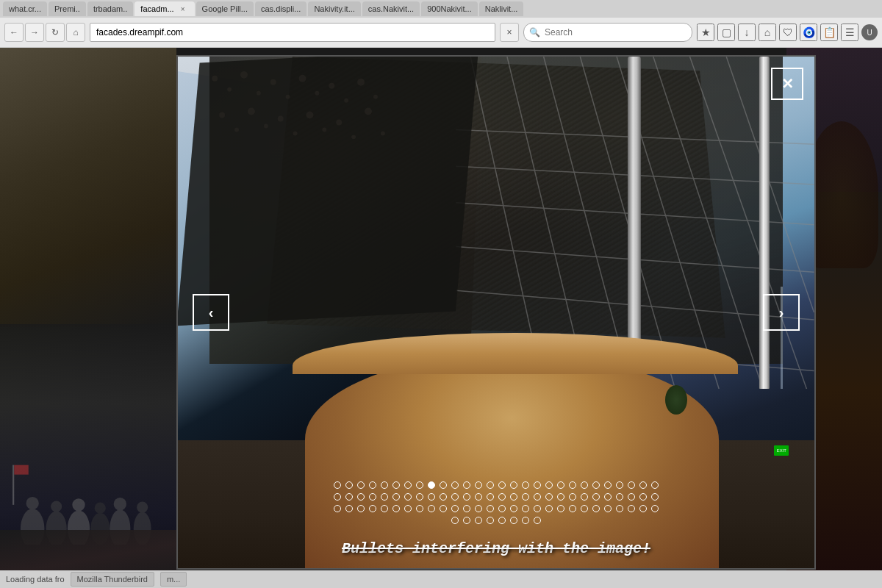 The width and height of the screenshot is (882, 588). I want to click on reload-button: ↻, so click(55, 32).